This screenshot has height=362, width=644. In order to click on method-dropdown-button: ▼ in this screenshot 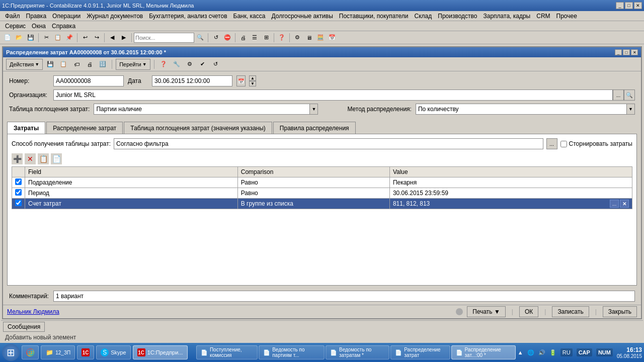, I will do `click(631, 109)`.